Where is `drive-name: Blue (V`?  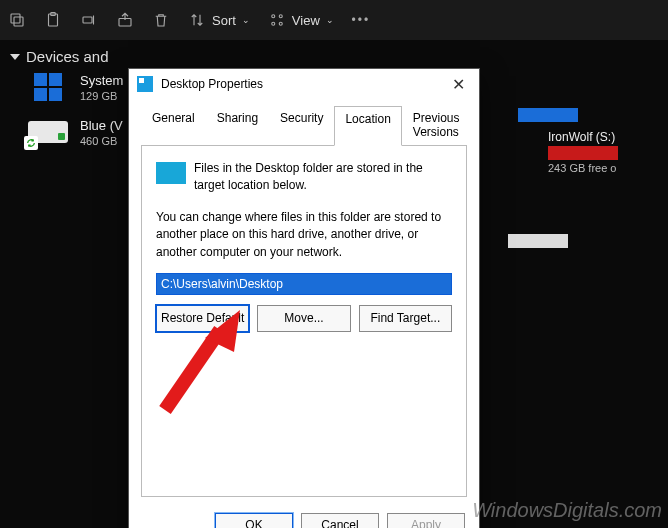
drive-name: Blue (V is located at coordinates (102, 126).